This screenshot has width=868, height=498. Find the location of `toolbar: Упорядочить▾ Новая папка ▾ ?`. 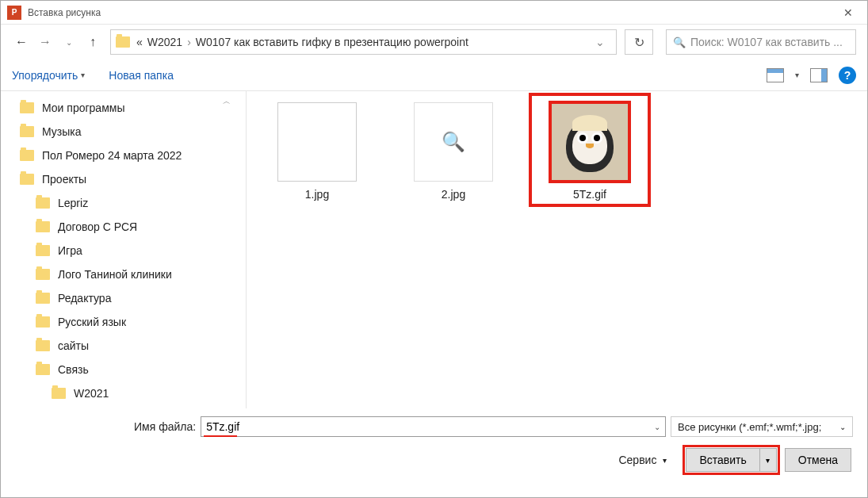

toolbar: Упорядочить▾ Новая папка ▾ ? is located at coordinates (434, 75).